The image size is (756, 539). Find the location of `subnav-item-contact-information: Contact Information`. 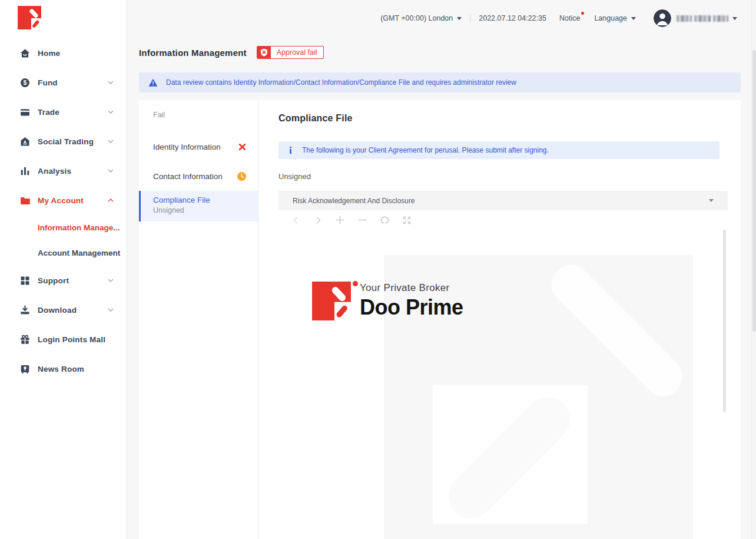

subnav-item-contact-information: Contact Information is located at coordinates (198, 176).